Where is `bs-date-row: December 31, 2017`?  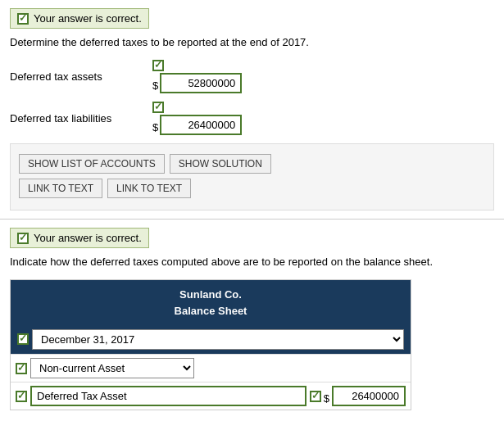
bs-date-row: December 31, 2017 is located at coordinates (211, 339).